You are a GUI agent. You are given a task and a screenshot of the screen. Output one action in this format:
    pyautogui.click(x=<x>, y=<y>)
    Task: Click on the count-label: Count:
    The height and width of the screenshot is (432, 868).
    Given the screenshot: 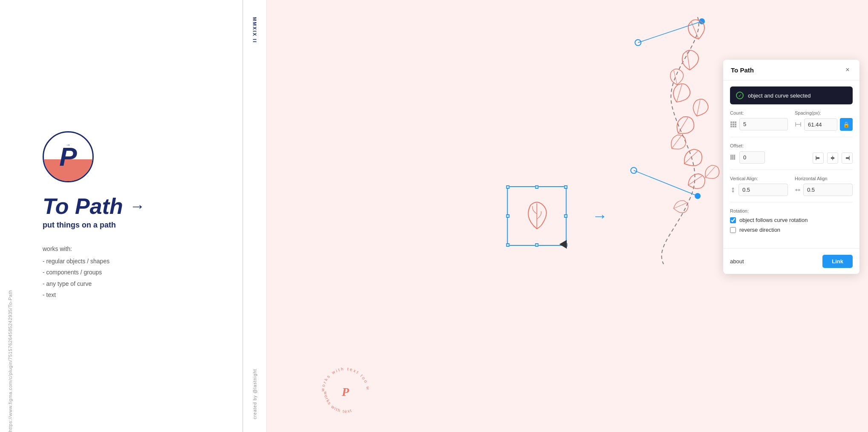 What is the action you would take?
    pyautogui.click(x=759, y=113)
    